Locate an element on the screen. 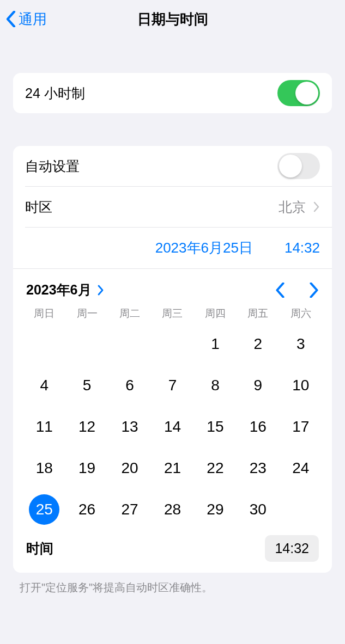 The height and width of the screenshot is (644, 345). month-nav-arrows is located at coordinates (297, 290).